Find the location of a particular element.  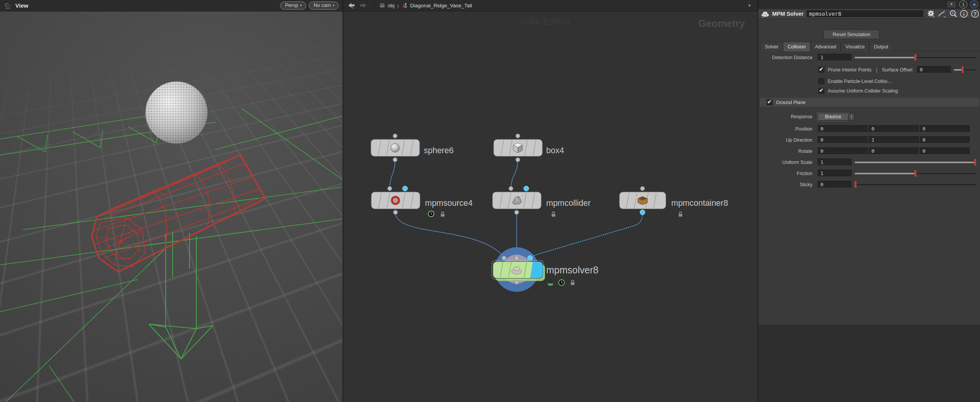

up-direction-z-input is located at coordinates (945, 140).